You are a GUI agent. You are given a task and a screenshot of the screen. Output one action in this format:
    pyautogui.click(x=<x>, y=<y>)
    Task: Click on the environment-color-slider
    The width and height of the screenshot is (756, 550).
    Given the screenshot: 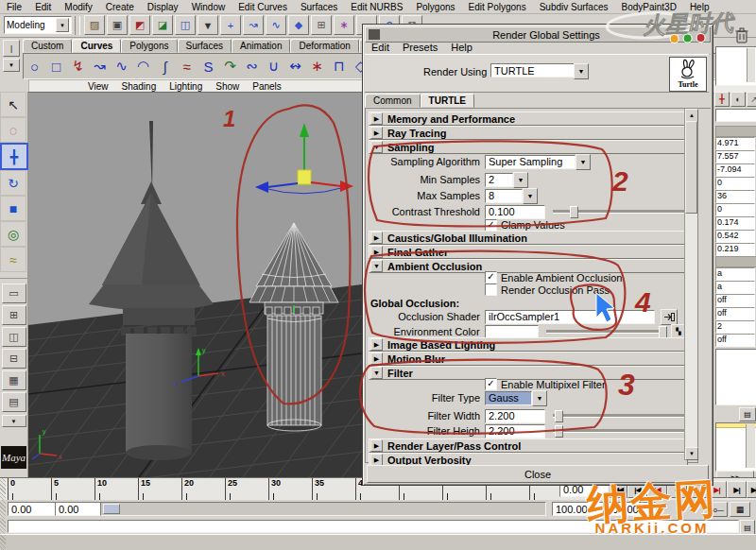 What is the action you would take?
    pyautogui.click(x=607, y=332)
    